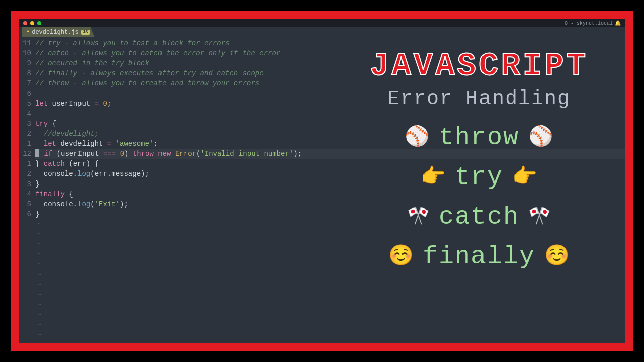  I want to click on line-number: 10, so click(25, 53).